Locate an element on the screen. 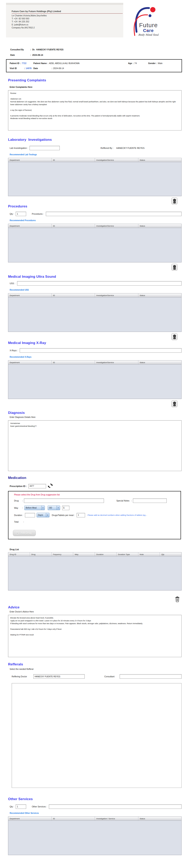  patient-id-label: Patient ID is located at coordinates (14, 63).